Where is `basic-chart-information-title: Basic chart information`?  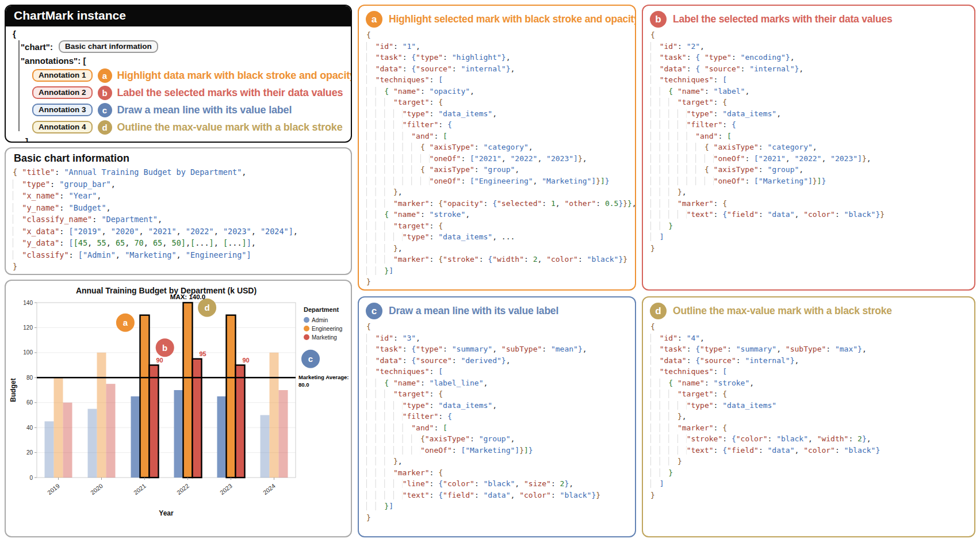
basic-chart-information-title: Basic chart information is located at coordinates (179, 159).